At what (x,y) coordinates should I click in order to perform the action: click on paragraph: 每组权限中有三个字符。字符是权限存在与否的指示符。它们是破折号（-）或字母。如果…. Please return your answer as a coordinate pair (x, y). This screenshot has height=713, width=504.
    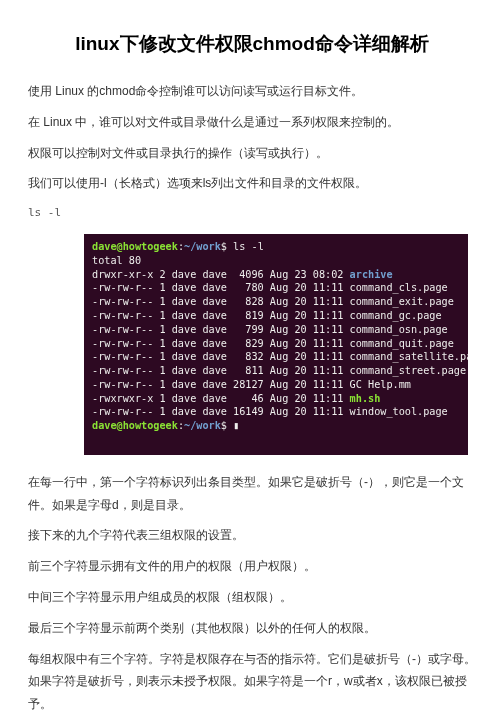
    Looking at the image, I should click on (252, 680).